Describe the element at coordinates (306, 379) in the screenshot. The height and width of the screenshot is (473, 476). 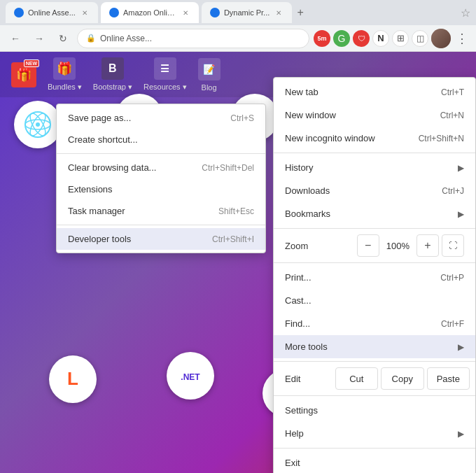
I see `cm-edit-label: Edit` at that location.